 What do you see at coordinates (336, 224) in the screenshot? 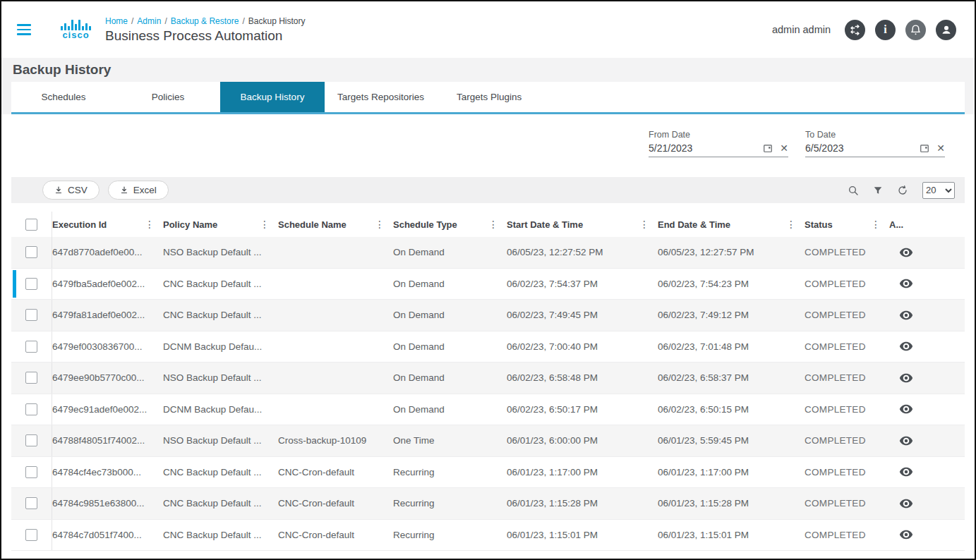
I see `column-header-schedule-name: Schedule Name ⋮` at bounding box center [336, 224].